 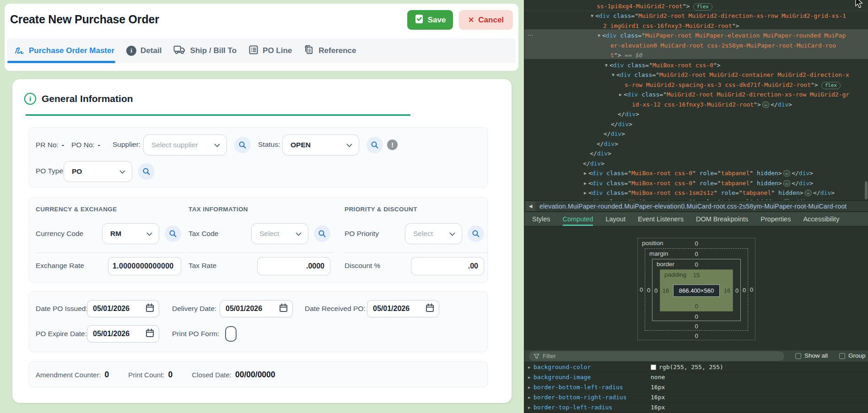 I want to click on computed-property-row: ▶ border-bottom-right-radius 16px, so click(x=696, y=397).